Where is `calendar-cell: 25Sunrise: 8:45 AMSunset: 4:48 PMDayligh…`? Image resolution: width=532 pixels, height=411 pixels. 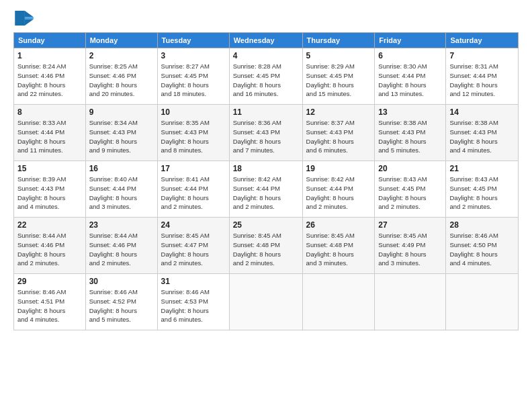
calendar-cell: 25Sunrise: 8:45 AMSunset: 4:48 PMDayligh… is located at coordinates (266, 246).